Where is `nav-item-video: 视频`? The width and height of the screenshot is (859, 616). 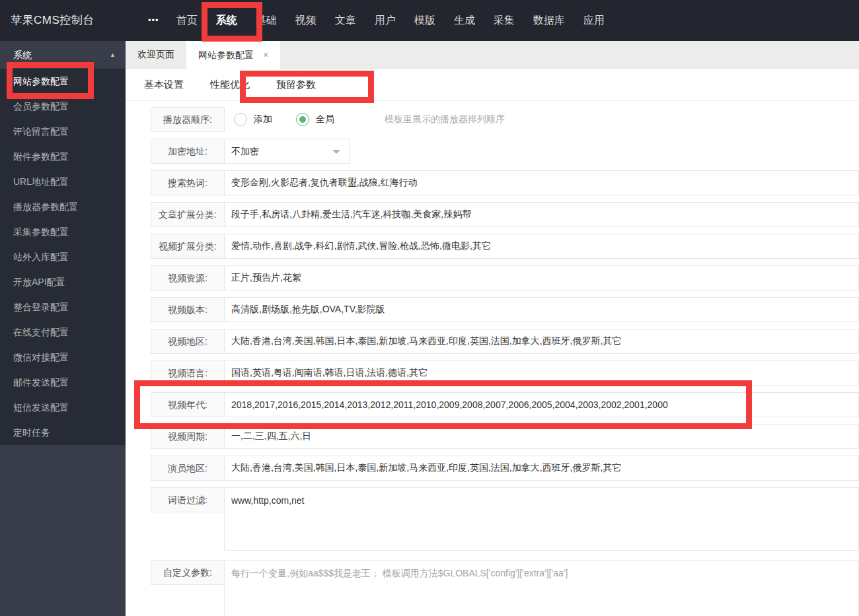
nav-item-video: 视频 is located at coordinates (306, 20).